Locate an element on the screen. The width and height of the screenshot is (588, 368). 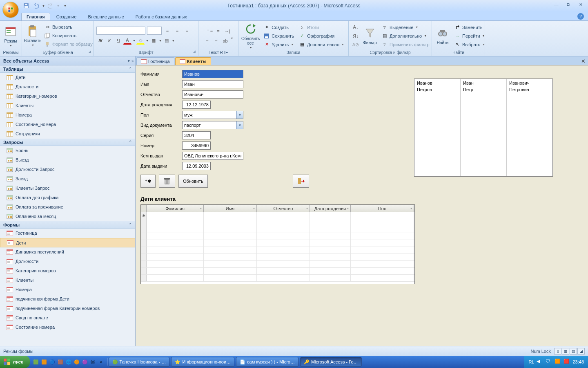
ql-icon: 🌐 is located at coordinates (69, 362).